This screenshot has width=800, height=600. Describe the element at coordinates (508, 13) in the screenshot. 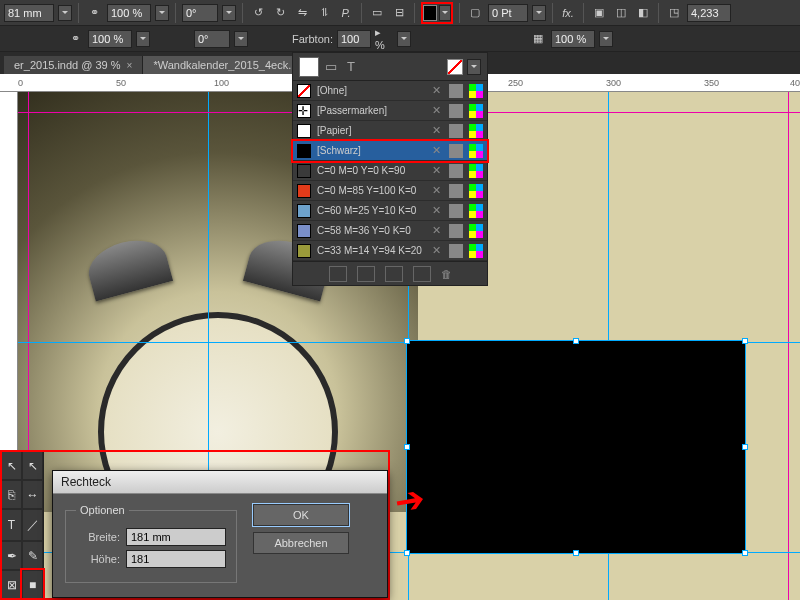

I see `stroke-weight-field` at that location.